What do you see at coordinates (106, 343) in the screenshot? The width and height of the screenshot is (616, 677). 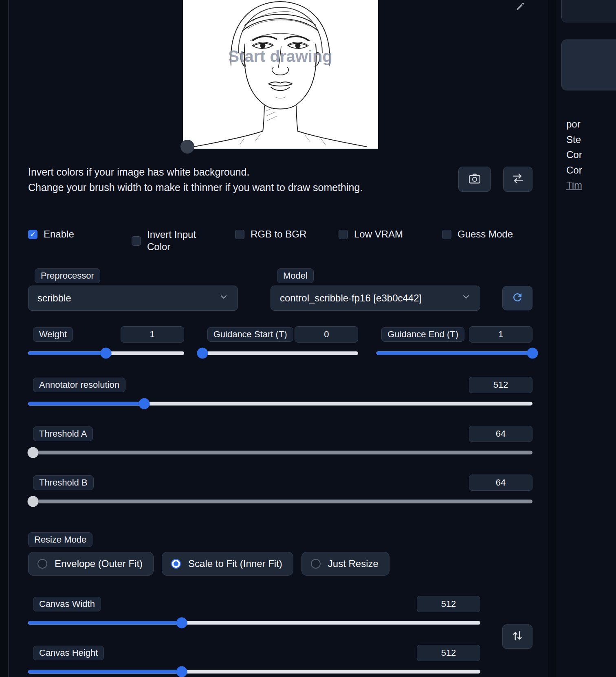 I see `weight-group: Weight 1` at bounding box center [106, 343].